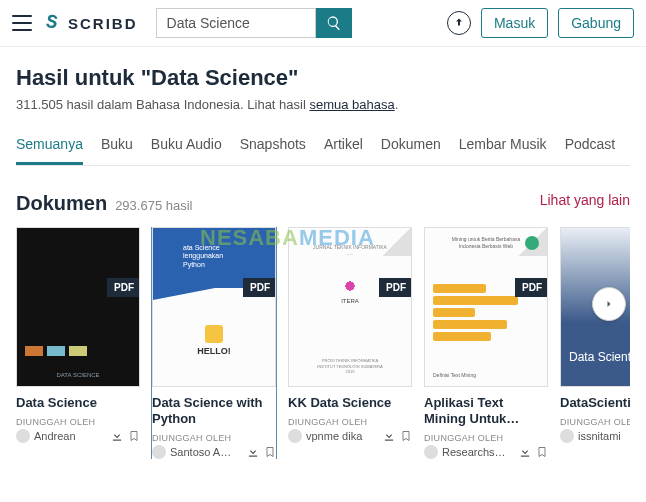  I want to click on scribd-logo-icon, so click(52, 23).